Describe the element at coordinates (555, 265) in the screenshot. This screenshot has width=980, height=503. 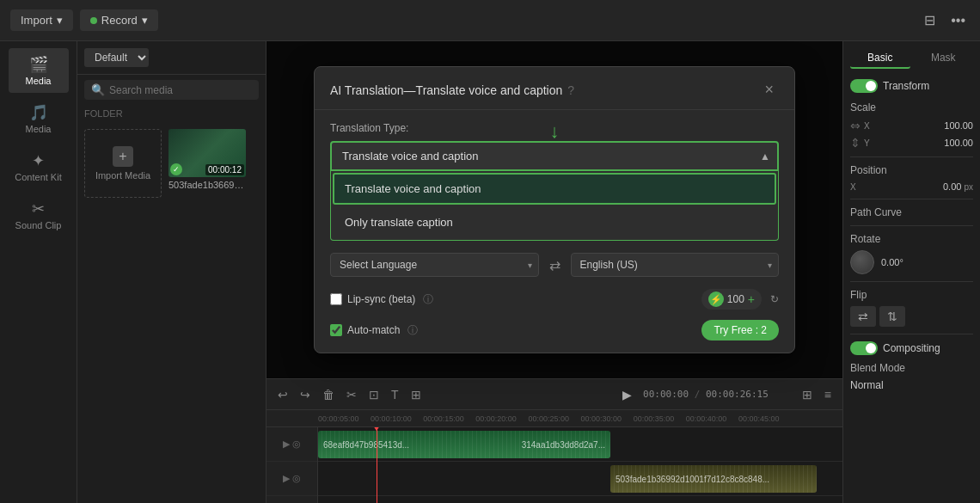
I see `language-swap-button: ⇄` at that location.